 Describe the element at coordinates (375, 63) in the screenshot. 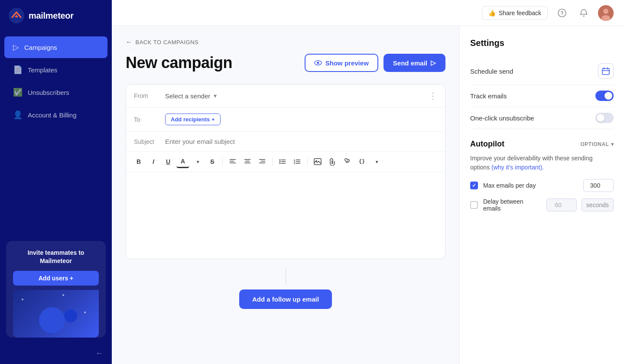

I see `page-actions: Show preview Send email ▷` at that location.